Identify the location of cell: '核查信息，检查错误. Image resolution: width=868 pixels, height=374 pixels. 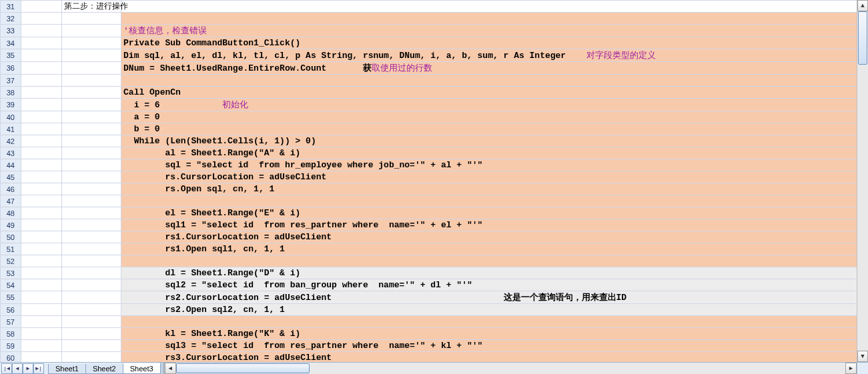
(495, 31).